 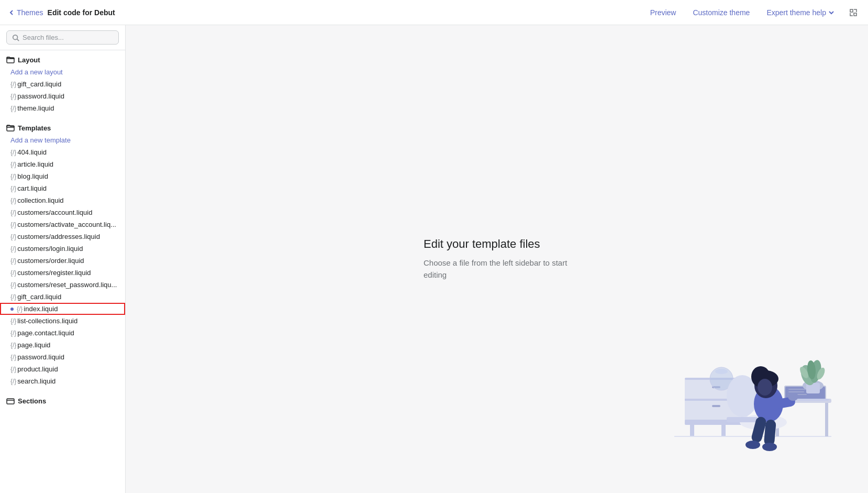 I want to click on list-item: {/}customers/register.liquid, so click(x=63, y=272).